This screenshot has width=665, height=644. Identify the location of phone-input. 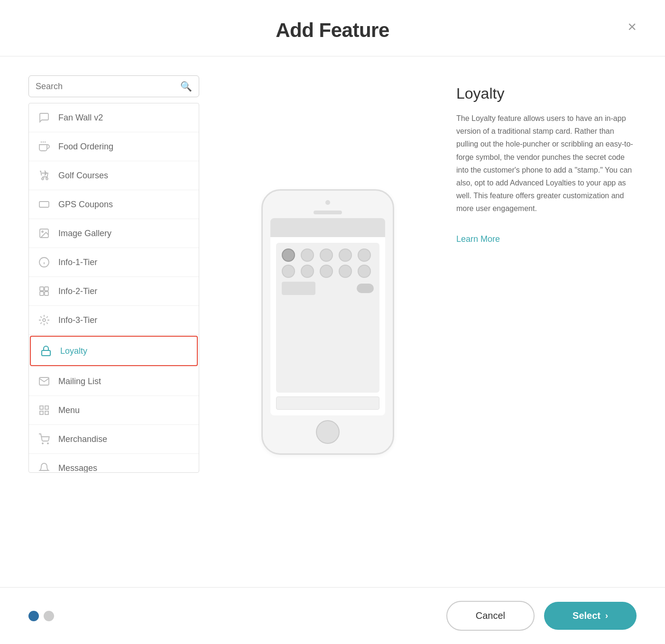
(328, 403).